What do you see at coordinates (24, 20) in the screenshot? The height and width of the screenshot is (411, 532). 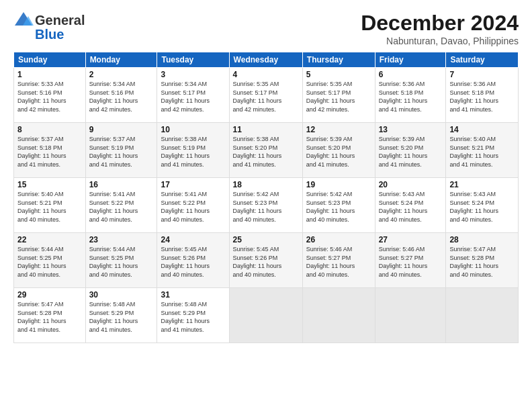 I see `logo-icon` at bounding box center [24, 20].